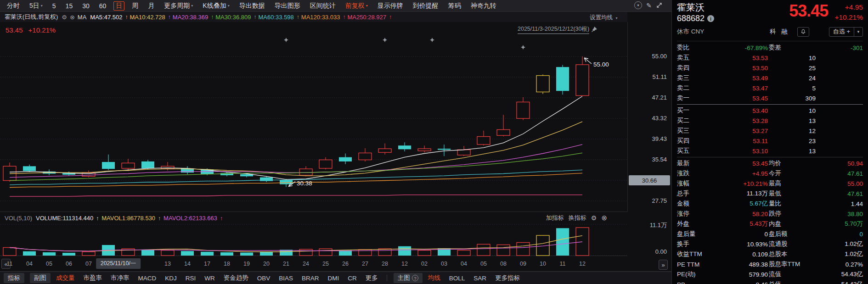  I want to click on tab-成交量: 成交量, so click(65, 278).